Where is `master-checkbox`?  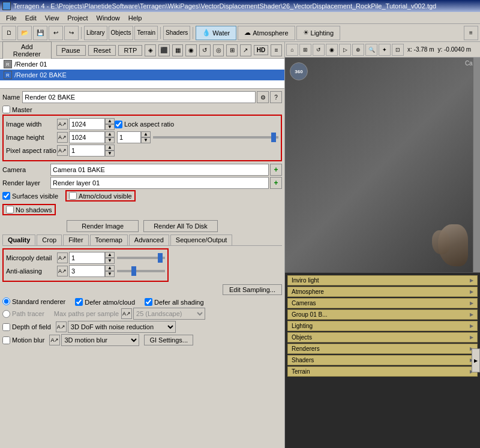
master-checkbox is located at coordinates (6, 109).